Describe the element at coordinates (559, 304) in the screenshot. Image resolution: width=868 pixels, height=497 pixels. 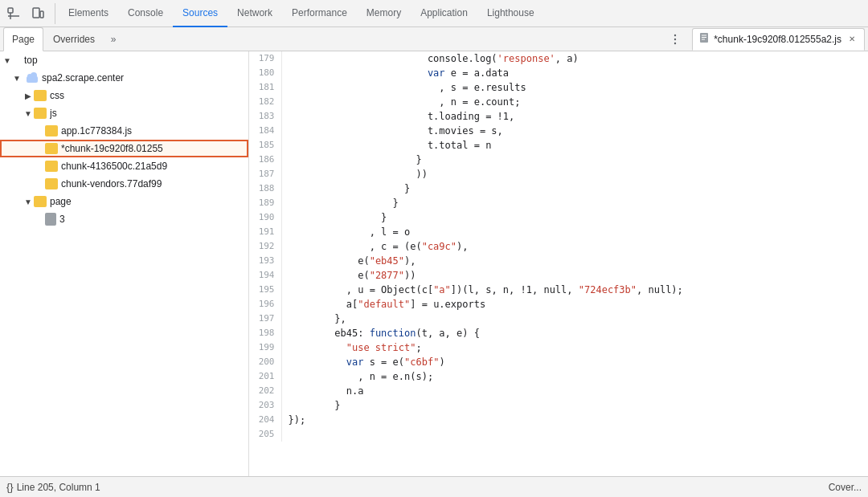
I see `table-row: 196 a["default"] = u.exports` at that location.